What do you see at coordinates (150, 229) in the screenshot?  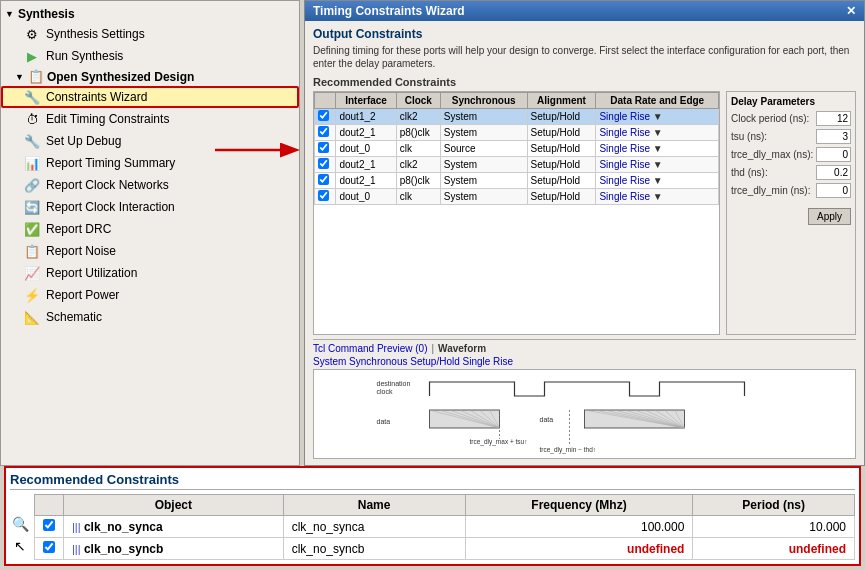 I see `sidebar-item-report-drc: ✅ Report DRC` at bounding box center [150, 229].